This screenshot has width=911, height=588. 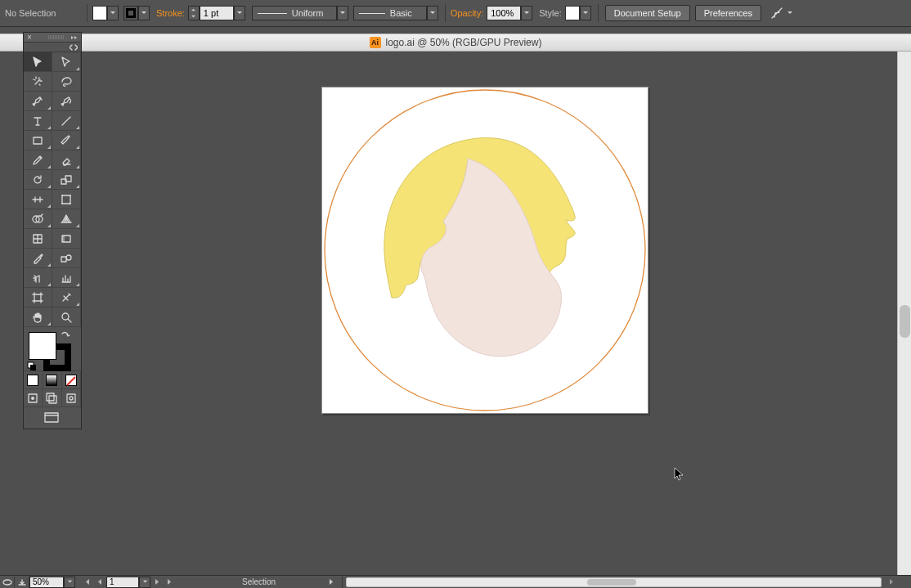 What do you see at coordinates (613, 582) in the screenshot?
I see `horizontal-scrollbar` at bounding box center [613, 582].